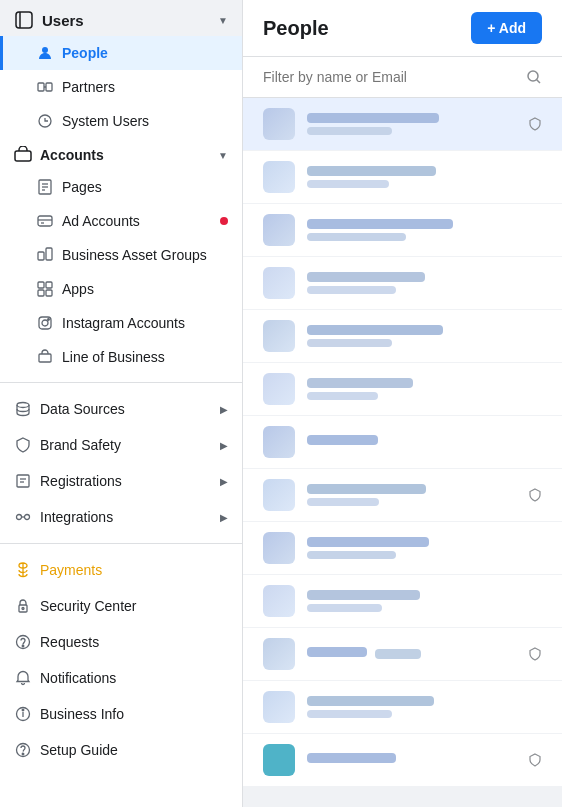  I want to click on brand-safety-icon, so click(23, 445).